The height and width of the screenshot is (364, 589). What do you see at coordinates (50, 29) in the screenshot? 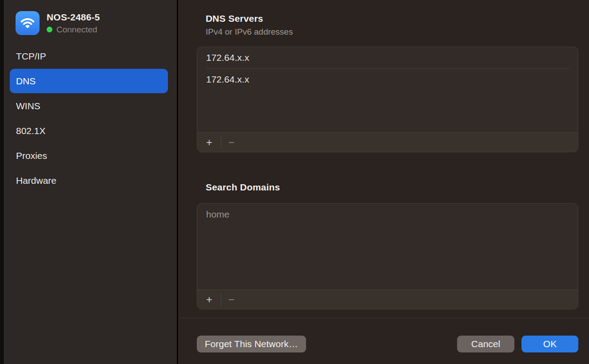
I see `status-dot-icon` at bounding box center [50, 29].